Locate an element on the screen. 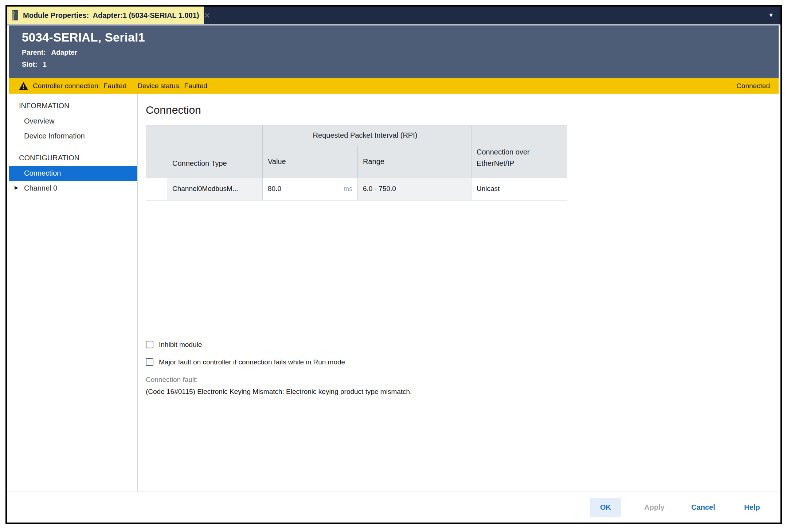 The image size is (787, 532). sidebar-section-configuration: CONFIGURATION is located at coordinates (73, 158).